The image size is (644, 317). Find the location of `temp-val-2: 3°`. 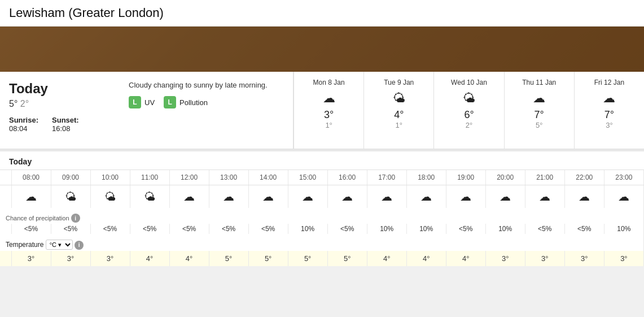

temp-val-2: 3° is located at coordinates (110, 259).